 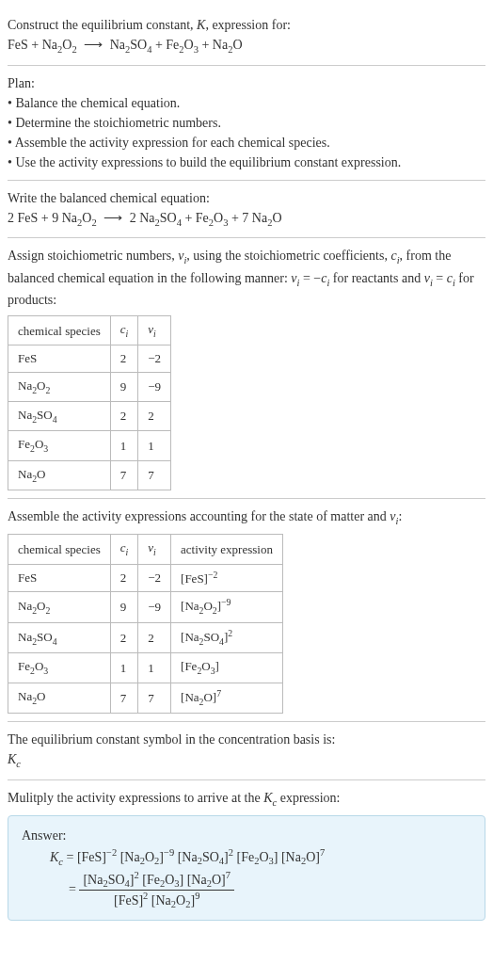 I want to click on answer-box: Answer: Kc = [FeS]−2 [Na2O2]−9 [Na2SO4]2…, so click(x=246, y=868).